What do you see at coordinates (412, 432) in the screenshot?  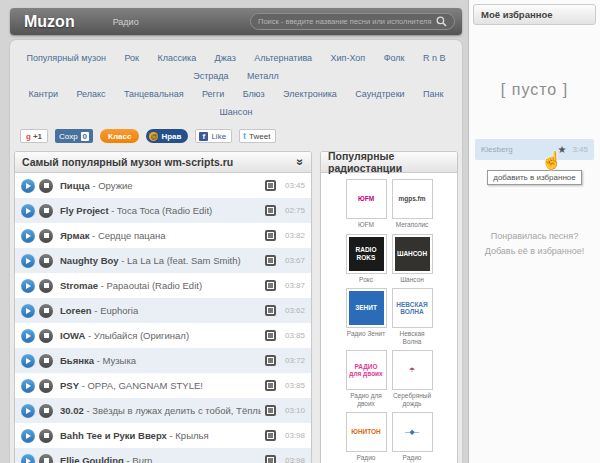 I see `radio-station-logo: ─◆─` at bounding box center [412, 432].